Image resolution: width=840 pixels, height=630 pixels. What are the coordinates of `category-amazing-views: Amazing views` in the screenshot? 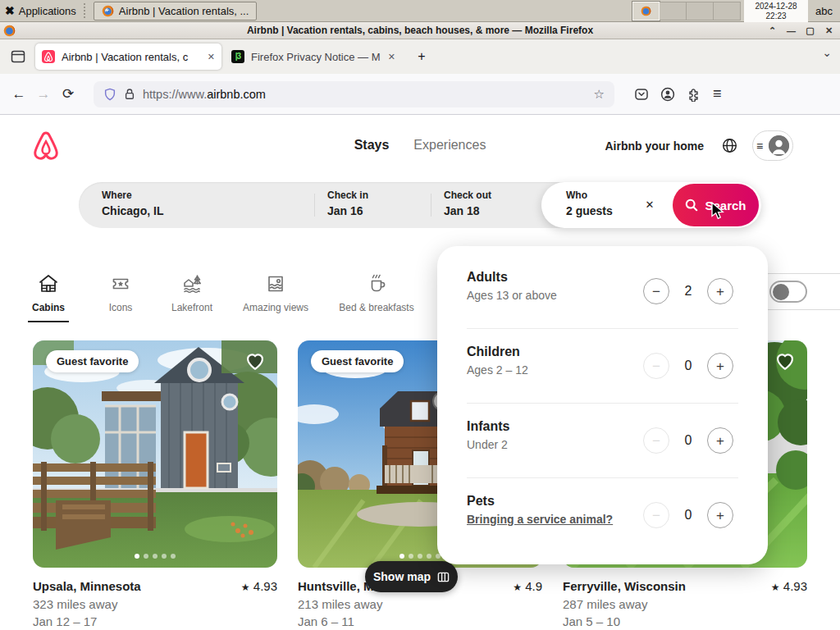 It's located at (276, 294).